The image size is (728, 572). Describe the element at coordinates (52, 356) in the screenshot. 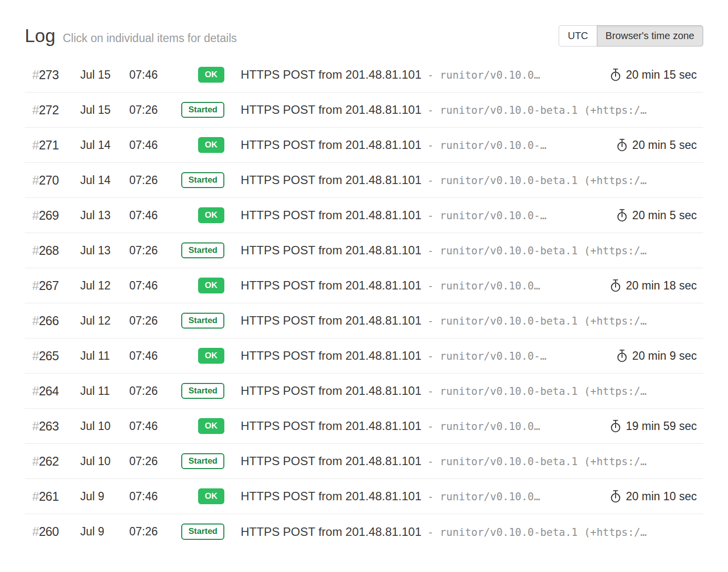

I see `row-id: #265` at that location.